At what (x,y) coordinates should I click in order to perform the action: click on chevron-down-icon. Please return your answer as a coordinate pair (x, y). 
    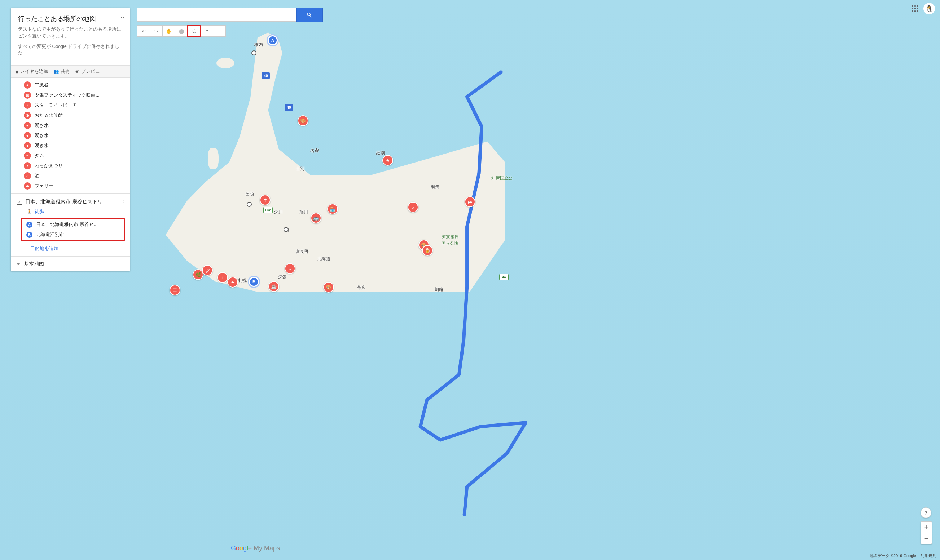
    Looking at the image, I should click on (18, 264).